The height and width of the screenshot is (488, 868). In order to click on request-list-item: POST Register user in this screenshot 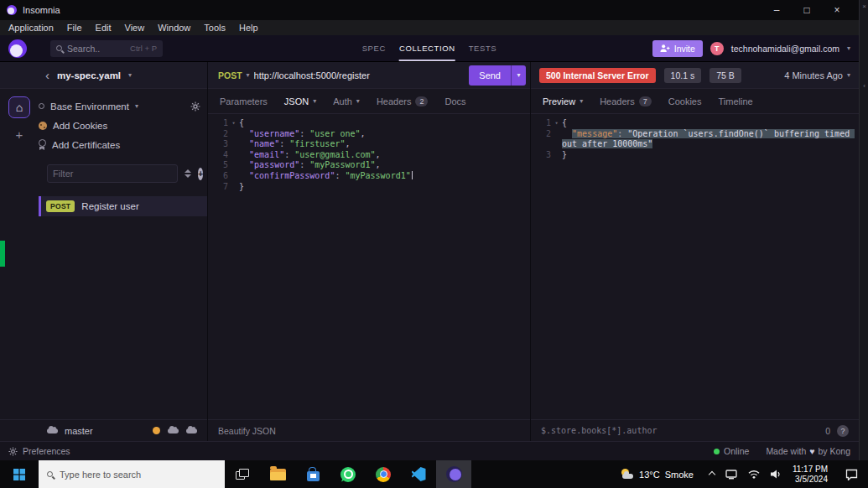, I will do `click(122, 206)`.